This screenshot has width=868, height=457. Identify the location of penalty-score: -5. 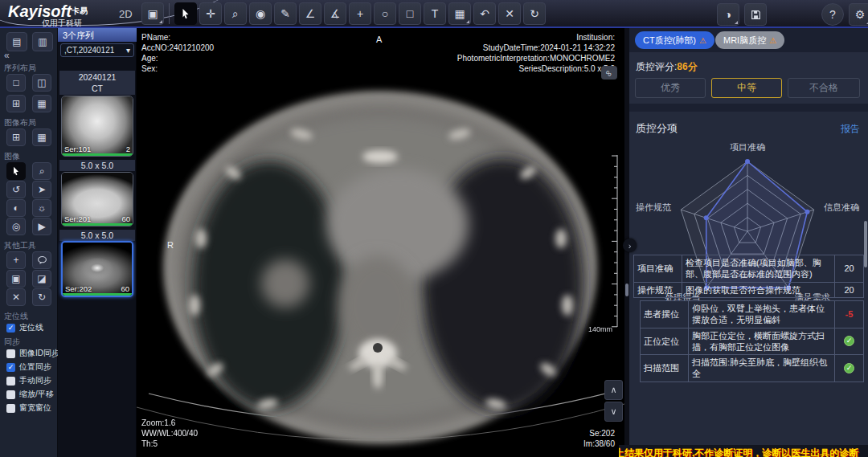
(850, 315).